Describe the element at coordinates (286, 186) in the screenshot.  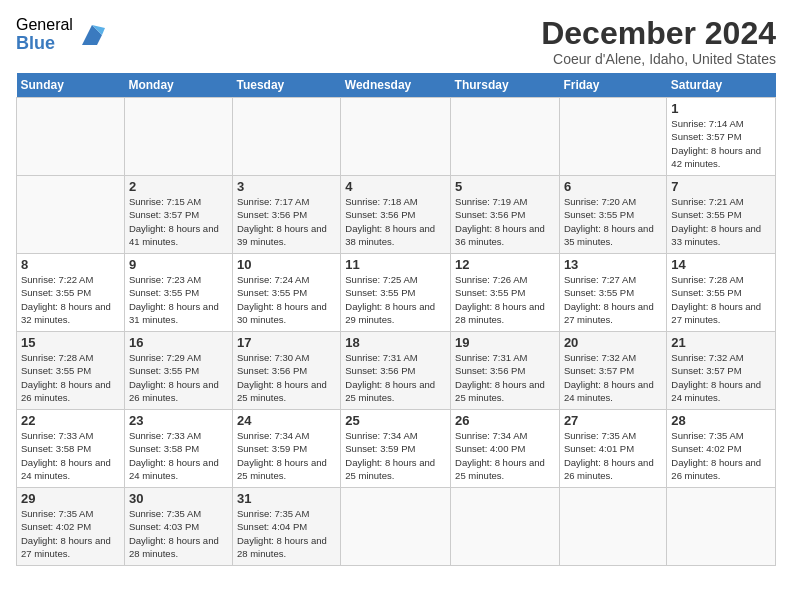
I see `day-number: 3` at that location.